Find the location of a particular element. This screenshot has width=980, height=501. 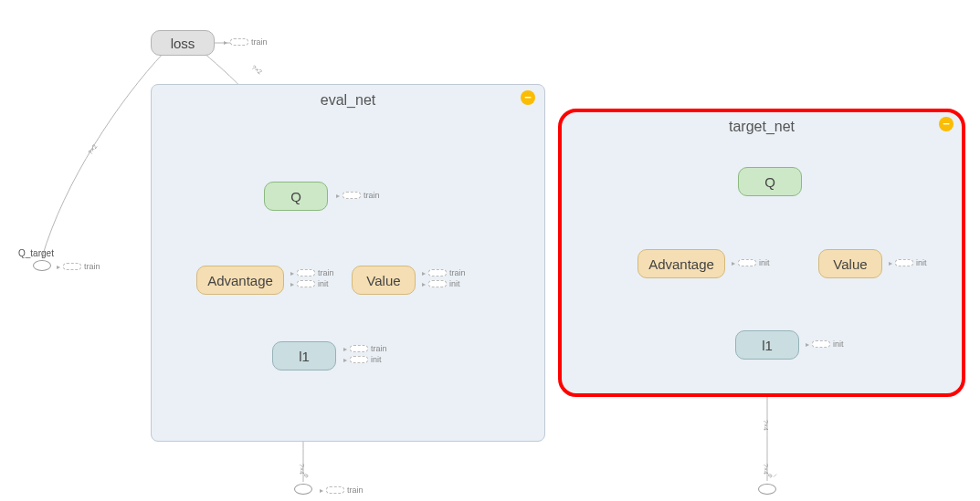

io-q-target-label: Q_target is located at coordinates (37, 254).